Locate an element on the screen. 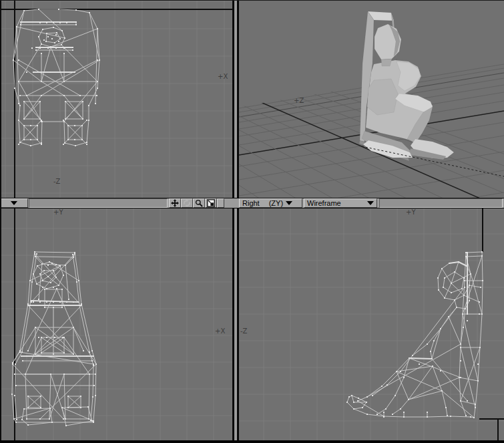  rotate-tool-button is located at coordinates (187, 203).